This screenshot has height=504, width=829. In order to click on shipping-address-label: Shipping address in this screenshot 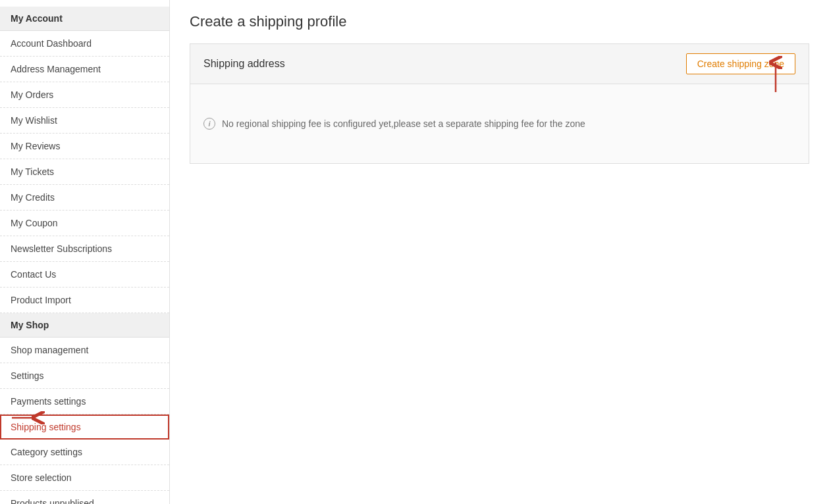, I will do `click(244, 64)`.